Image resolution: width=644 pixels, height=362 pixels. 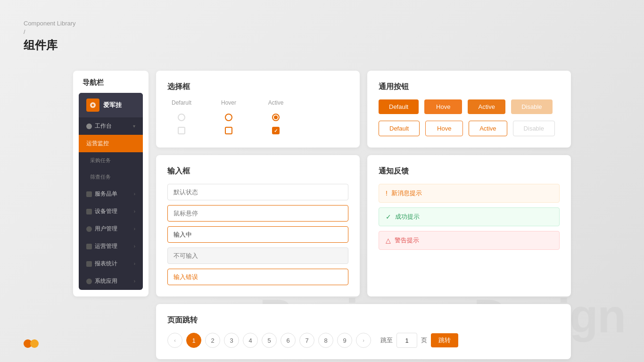 I want to click on buttons-panel-title: 通用按钮, so click(x=469, y=87).